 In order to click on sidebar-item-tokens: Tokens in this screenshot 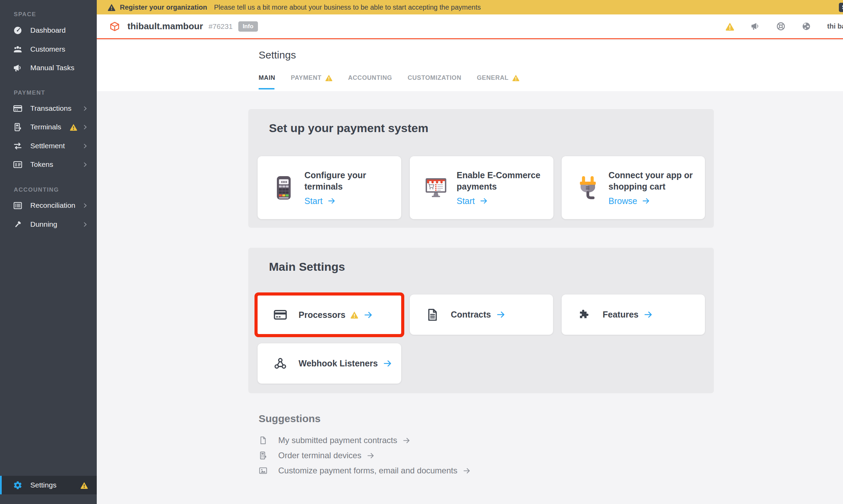, I will do `click(48, 164)`.